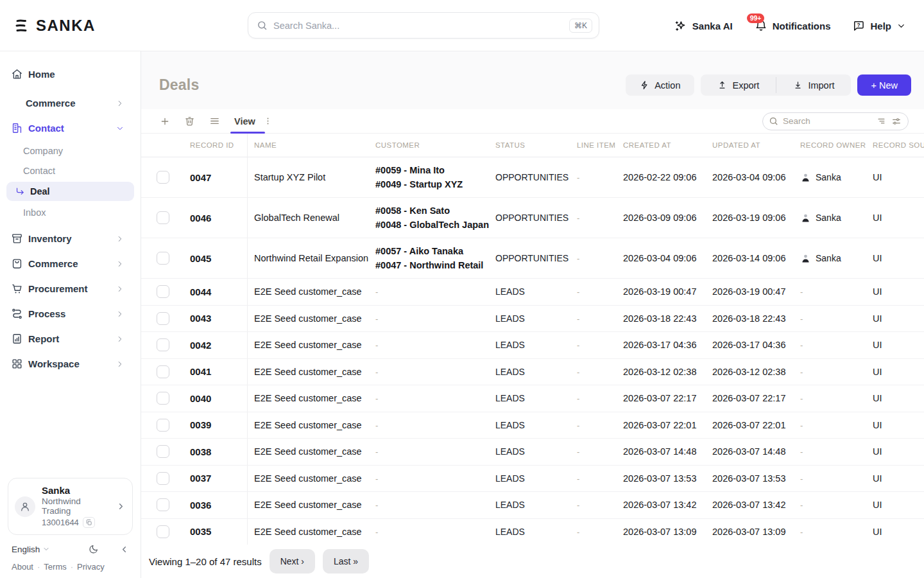 The image size is (924, 578). I want to click on table-row: 0037E2E Seed customer_case-LEADS-2026-03…, so click(533, 479).